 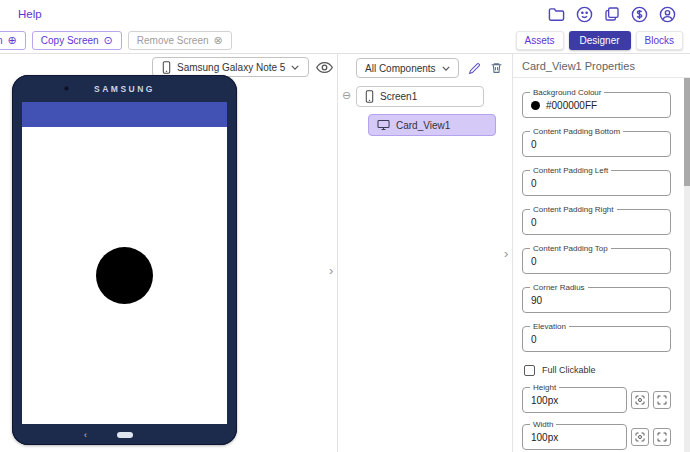 What do you see at coordinates (125, 435) in the screenshot?
I see `home-key` at bounding box center [125, 435].